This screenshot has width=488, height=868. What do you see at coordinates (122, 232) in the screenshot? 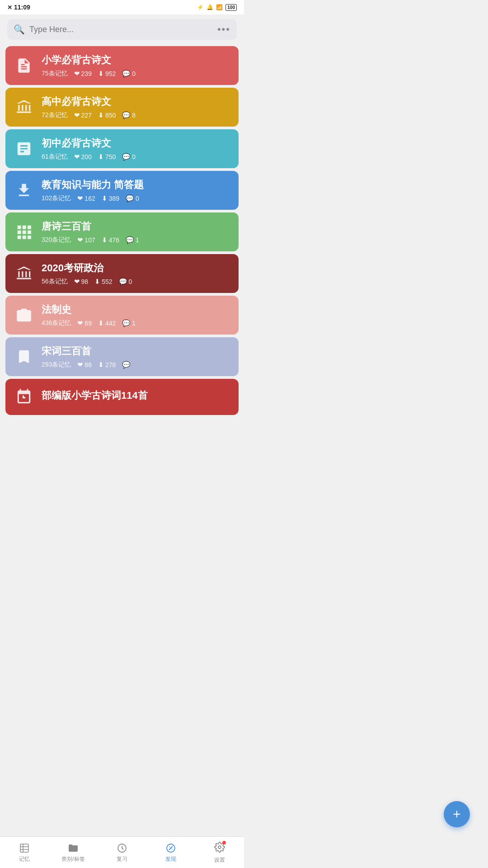
I see `card-item-5: 唐诗三百首 320条记忆 ❤ 107 ⬇ 476 💬 1` at bounding box center [122, 232].